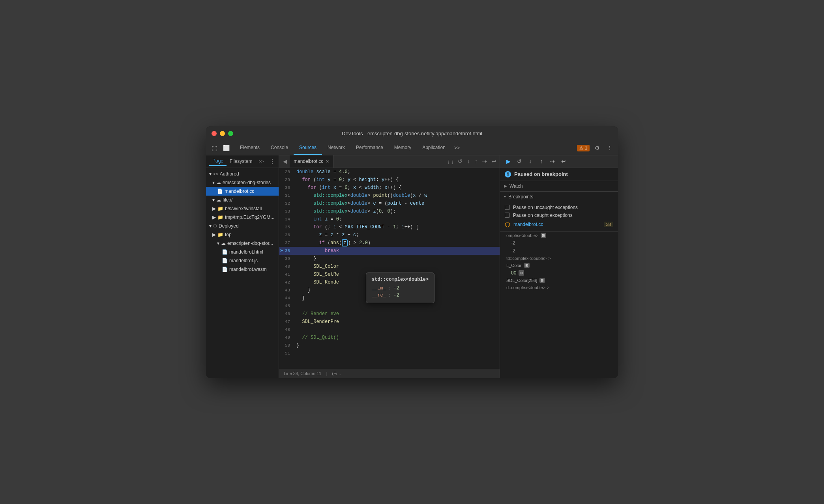 This screenshot has width=824, height=504. What do you see at coordinates (241, 161) in the screenshot?
I see `sidebar-tab-filesystem: Filesystem` at bounding box center [241, 161].